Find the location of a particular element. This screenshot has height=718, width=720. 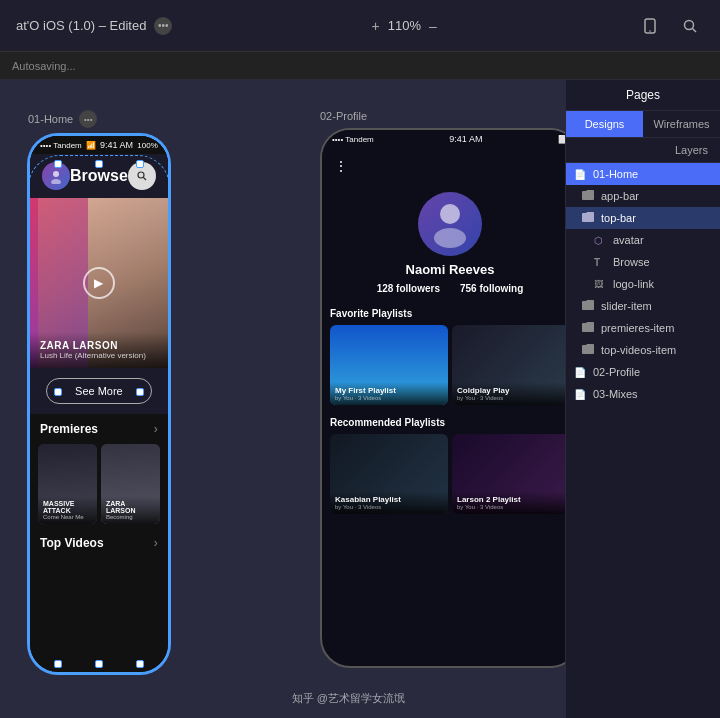

profile-stats: 128 followers 756 following is located at coordinates (450, 288).